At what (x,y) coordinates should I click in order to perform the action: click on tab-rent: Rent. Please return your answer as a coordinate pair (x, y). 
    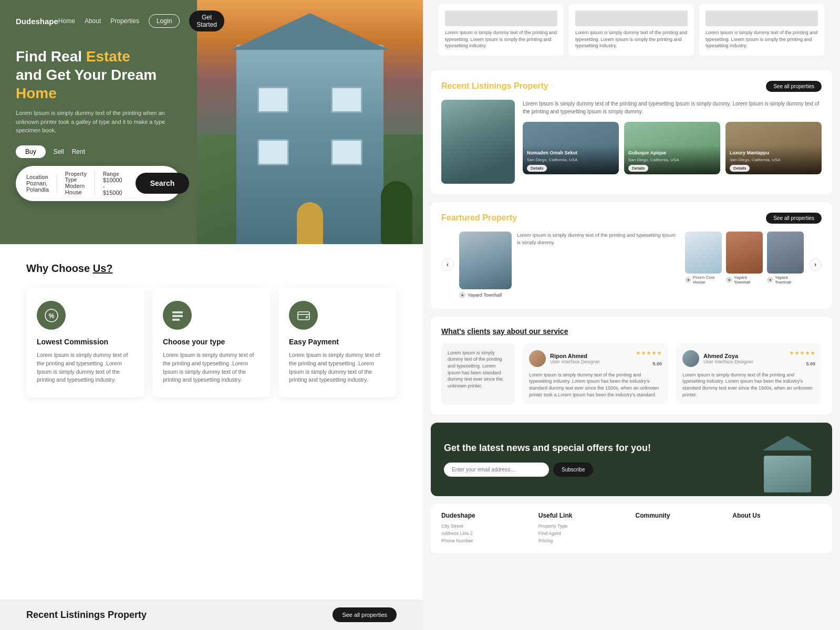
    Looking at the image, I should click on (79, 152).